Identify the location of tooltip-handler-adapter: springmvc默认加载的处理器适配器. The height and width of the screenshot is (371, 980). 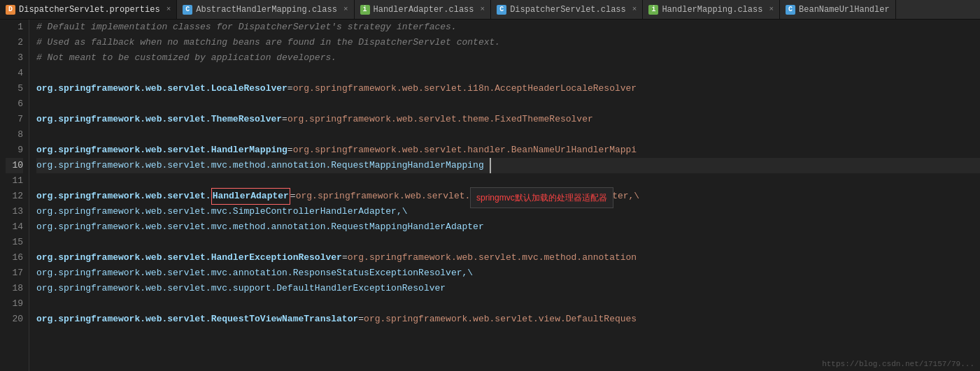
(541, 198).